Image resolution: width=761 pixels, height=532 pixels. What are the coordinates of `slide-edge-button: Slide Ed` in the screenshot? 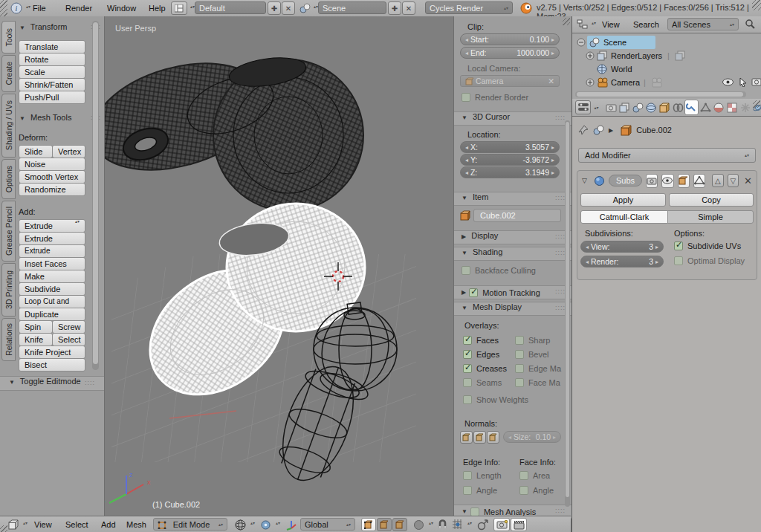 It's located at (36, 152).